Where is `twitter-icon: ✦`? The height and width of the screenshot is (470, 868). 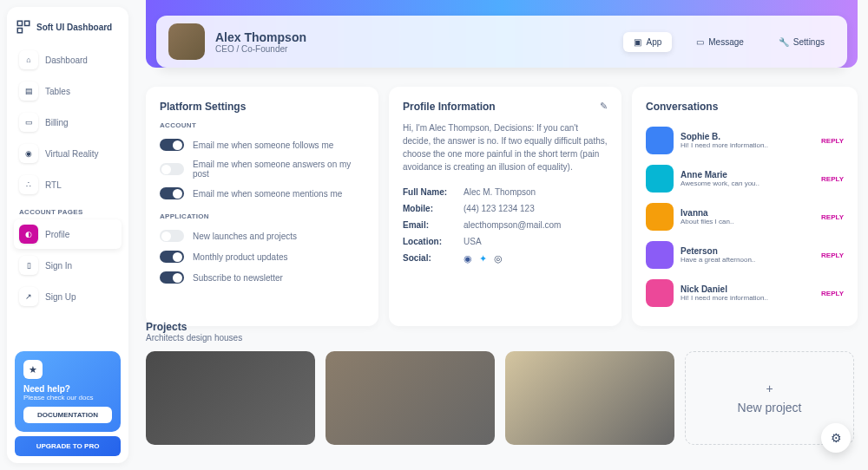 twitter-icon: ✦ is located at coordinates (483, 258).